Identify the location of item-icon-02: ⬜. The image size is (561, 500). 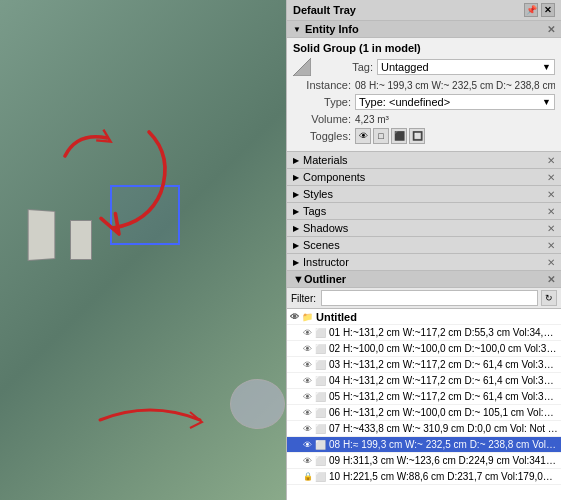
(320, 349).